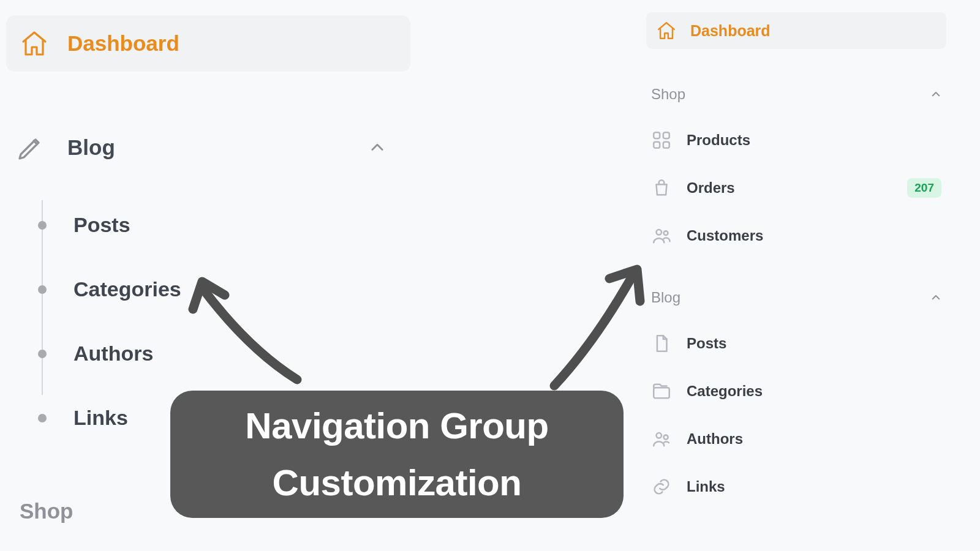 The width and height of the screenshot is (980, 551). I want to click on nav-item-links-right: Links, so click(796, 487).